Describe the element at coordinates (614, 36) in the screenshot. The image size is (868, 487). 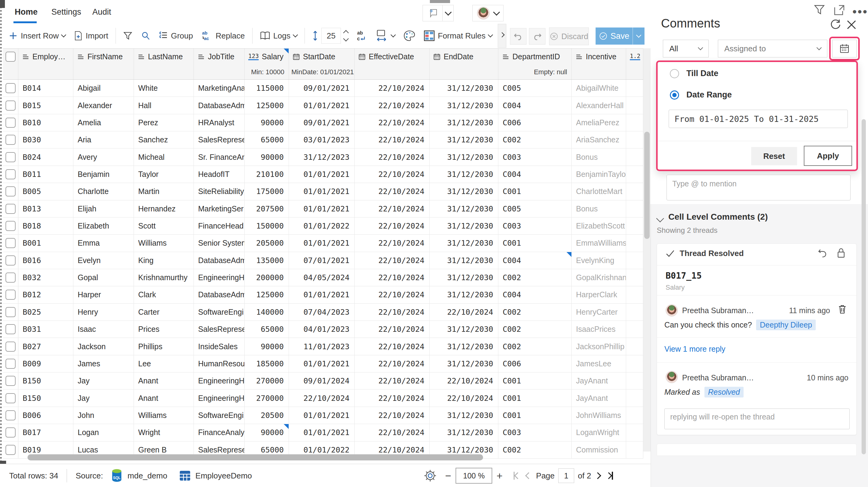
I see `save-button: Save` at that location.